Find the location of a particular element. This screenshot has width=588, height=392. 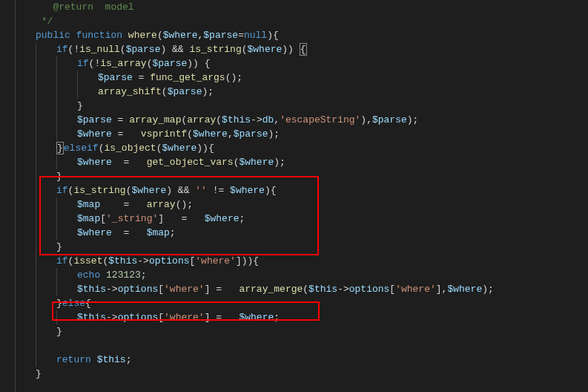

number: 123123 is located at coordinates (123, 275).